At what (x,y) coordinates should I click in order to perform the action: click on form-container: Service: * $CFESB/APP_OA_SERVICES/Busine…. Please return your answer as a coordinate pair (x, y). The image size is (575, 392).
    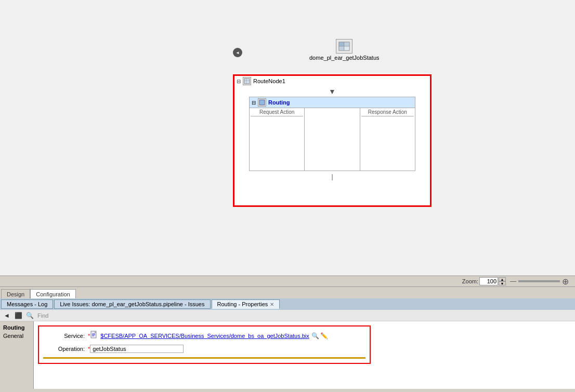
    Looking at the image, I should click on (204, 345).